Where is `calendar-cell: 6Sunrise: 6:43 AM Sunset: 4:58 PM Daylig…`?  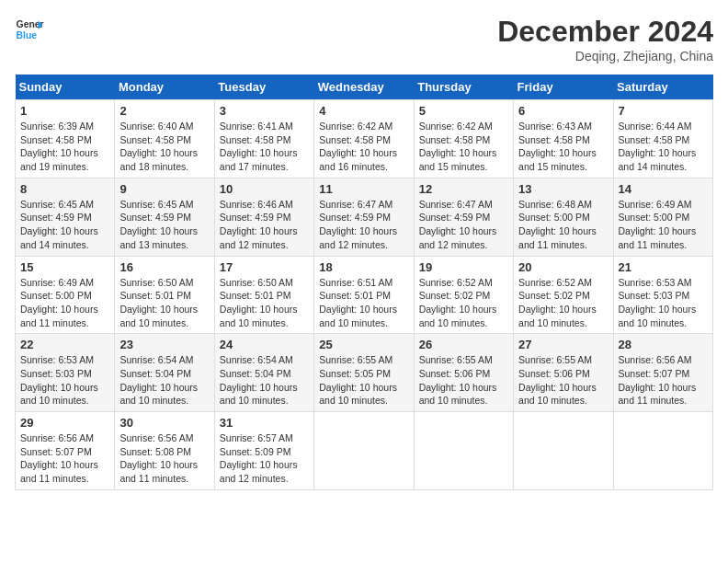 calendar-cell: 6Sunrise: 6:43 AM Sunset: 4:58 PM Daylig… is located at coordinates (563, 140).